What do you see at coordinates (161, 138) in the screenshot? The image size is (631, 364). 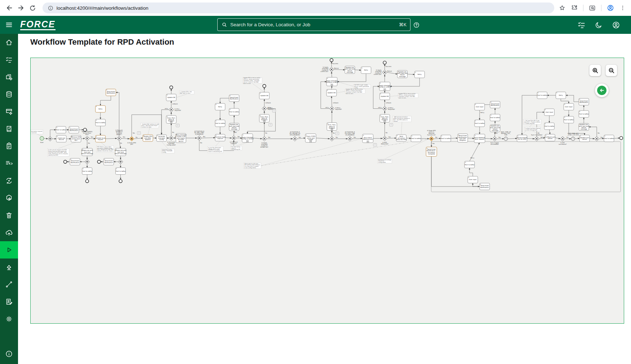 I see `node-genconfig: ⚙GenerateIntendedConfig` at bounding box center [161, 138].